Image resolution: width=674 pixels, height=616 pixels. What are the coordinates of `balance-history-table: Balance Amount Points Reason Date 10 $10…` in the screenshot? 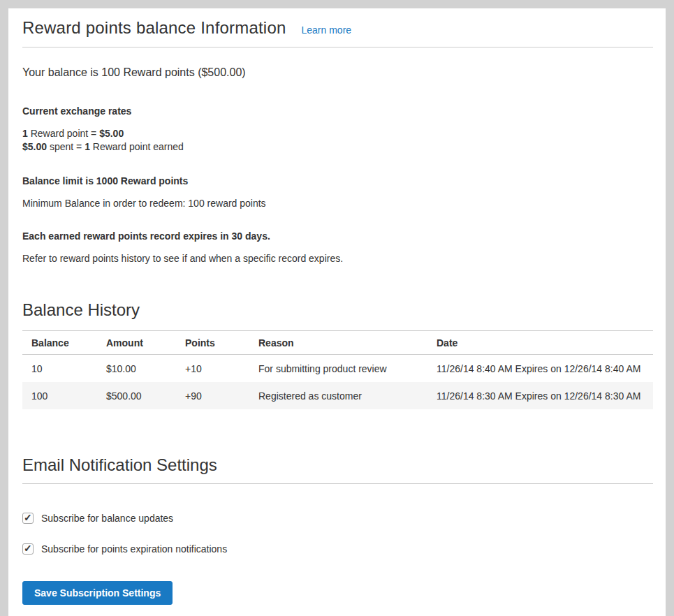 It's located at (338, 370).